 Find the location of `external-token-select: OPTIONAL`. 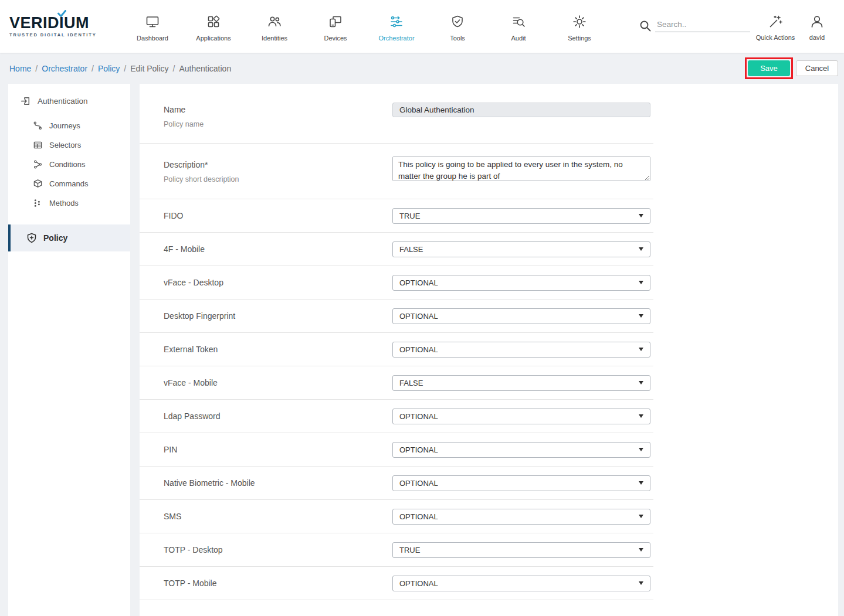

external-token-select: OPTIONAL is located at coordinates (521, 349).